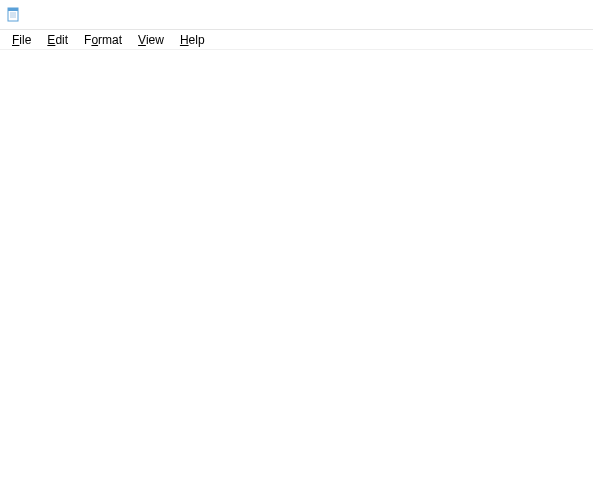 This screenshot has height=504, width=593. What do you see at coordinates (14, 15) in the screenshot?
I see `notepad-icon` at bounding box center [14, 15].